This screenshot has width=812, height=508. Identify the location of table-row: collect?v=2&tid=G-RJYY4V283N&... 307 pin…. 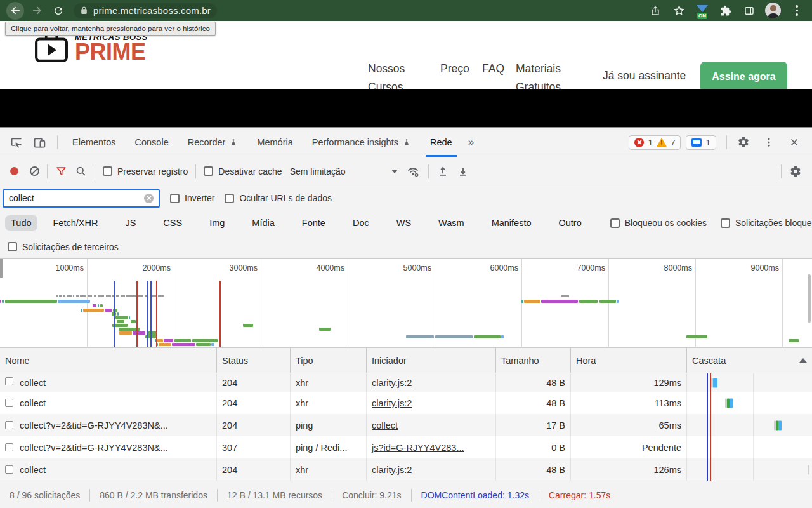
(406, 447).